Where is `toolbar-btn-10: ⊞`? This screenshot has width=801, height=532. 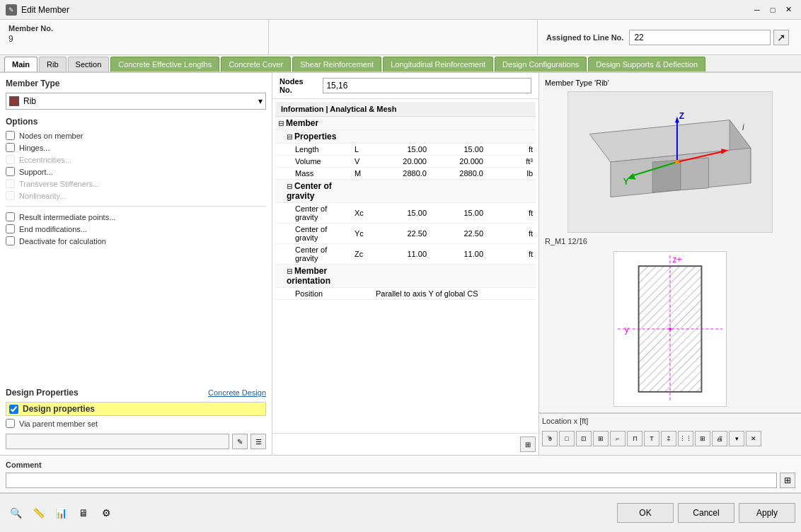
toolbar-btn-10: ⊞ is located at coordinates (703, 439).